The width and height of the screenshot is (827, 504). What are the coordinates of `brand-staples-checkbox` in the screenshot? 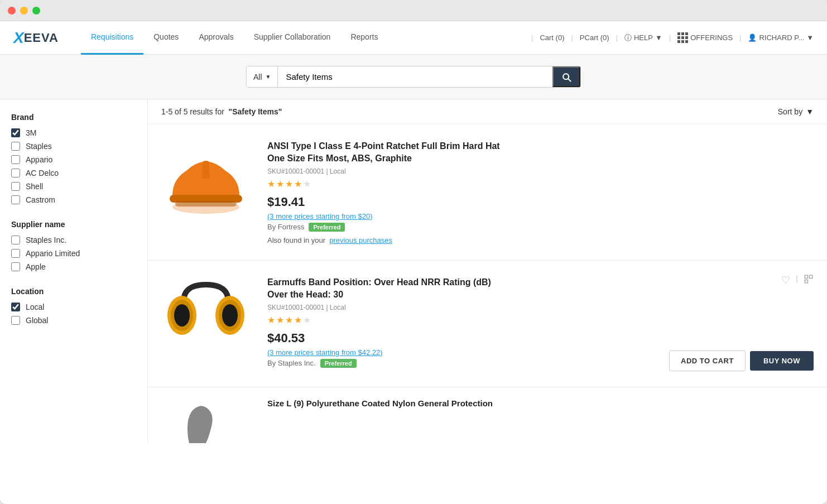 It's located at (16, 146).